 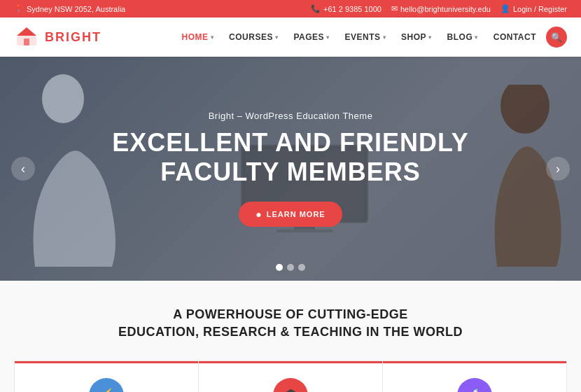 I want to click on hero-subtitle: Bright – WordPress Education Theme, so click(x=290, y=116).